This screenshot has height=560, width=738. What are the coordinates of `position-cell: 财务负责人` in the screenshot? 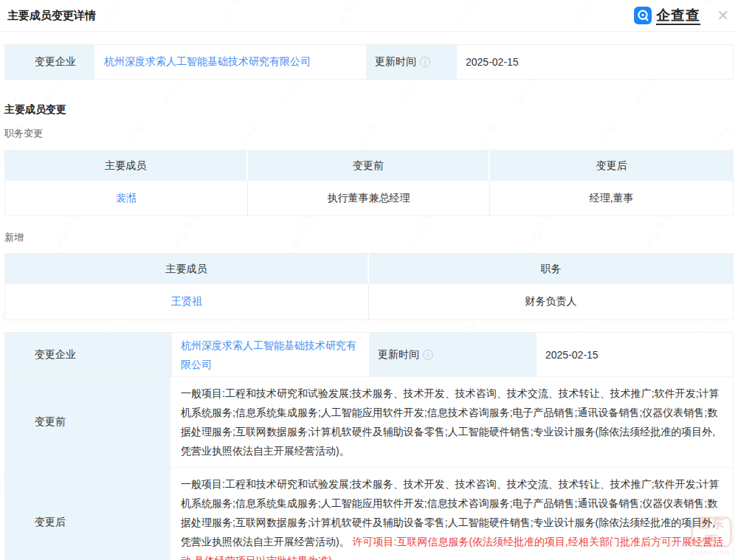 It's located at (551, 302).